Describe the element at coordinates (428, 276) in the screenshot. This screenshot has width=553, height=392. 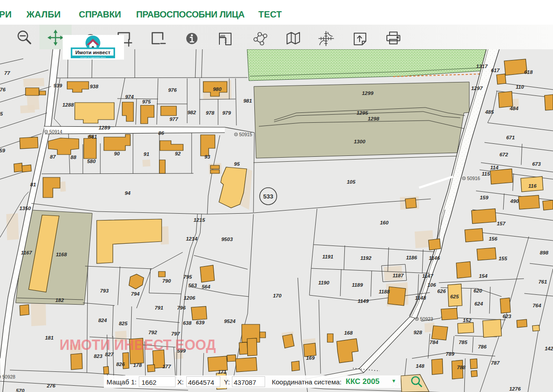
I see `svg-text: 1147` at that location.